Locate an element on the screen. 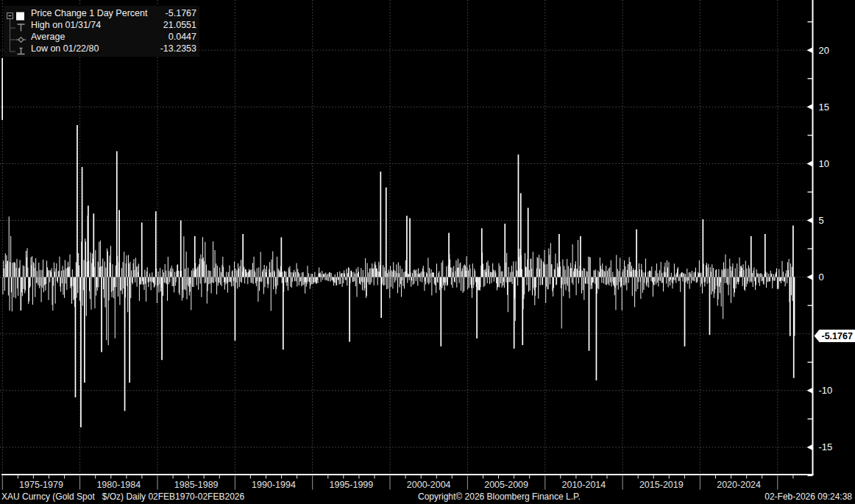 This screenshot has width=855, height=504. legend-rows: Price Change 1 Day Percent -5.1767 High … is located at coordinates (113, 31).